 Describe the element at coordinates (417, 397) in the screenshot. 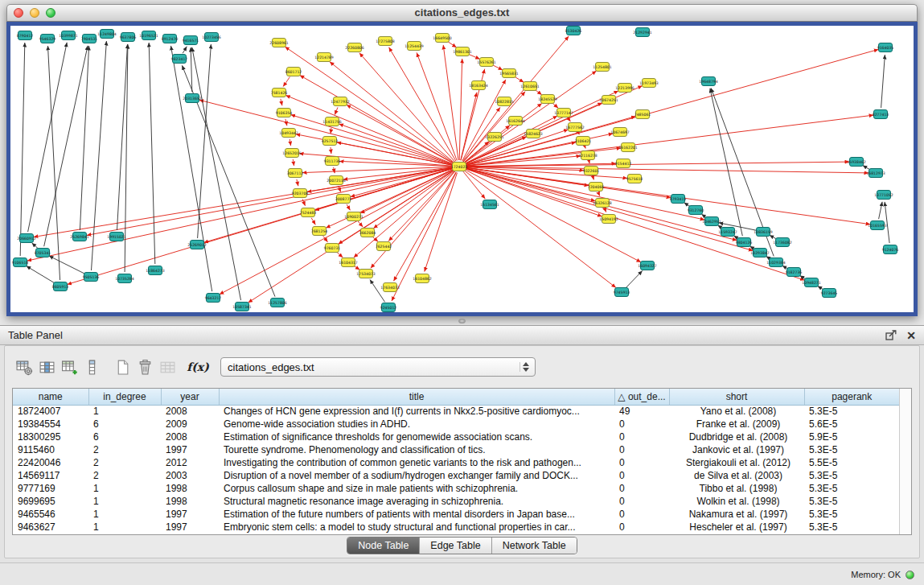

I see `column-header-title: title` at that location.